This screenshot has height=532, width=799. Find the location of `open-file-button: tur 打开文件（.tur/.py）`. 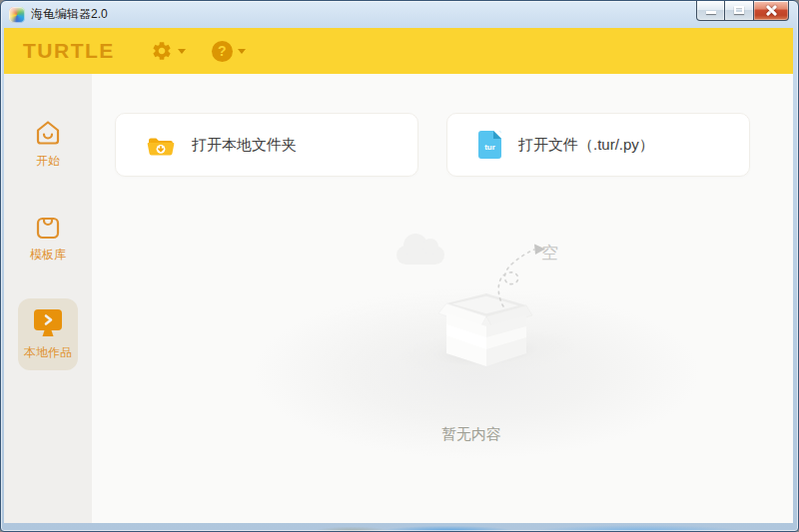

open-file-button: tur 打开文件（.tur/.py） is located at coordinates (598, 145).